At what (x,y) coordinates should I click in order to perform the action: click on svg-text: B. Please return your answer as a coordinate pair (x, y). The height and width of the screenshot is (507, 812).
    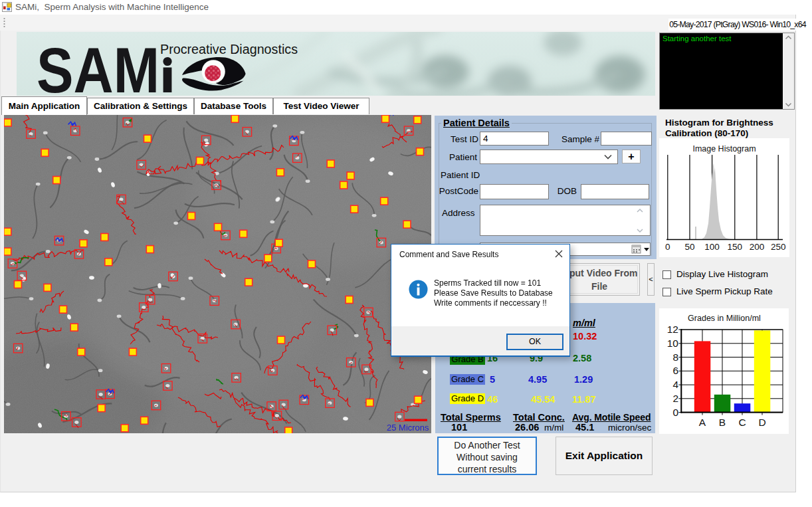
    Looking at the image, I should click on (722, 423).